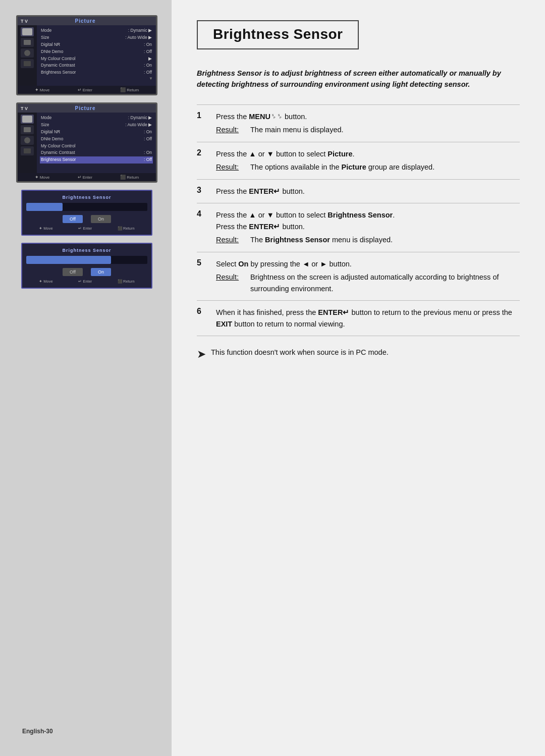 The width and height of the screenshot is (545, 756). I want to click on step4-enter-bold: ENTER↵, so click(264, 227).